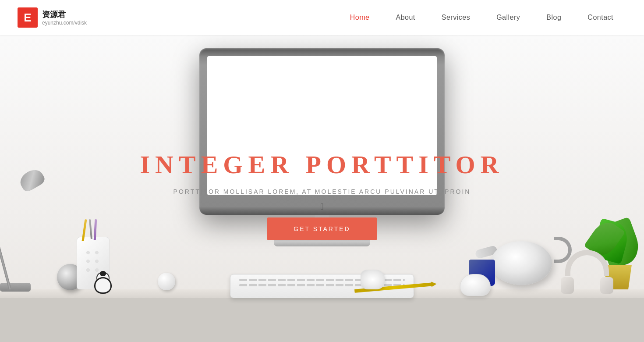 This screenshot has height=342, width=644. I want to click on mouse, so click(475, 285).